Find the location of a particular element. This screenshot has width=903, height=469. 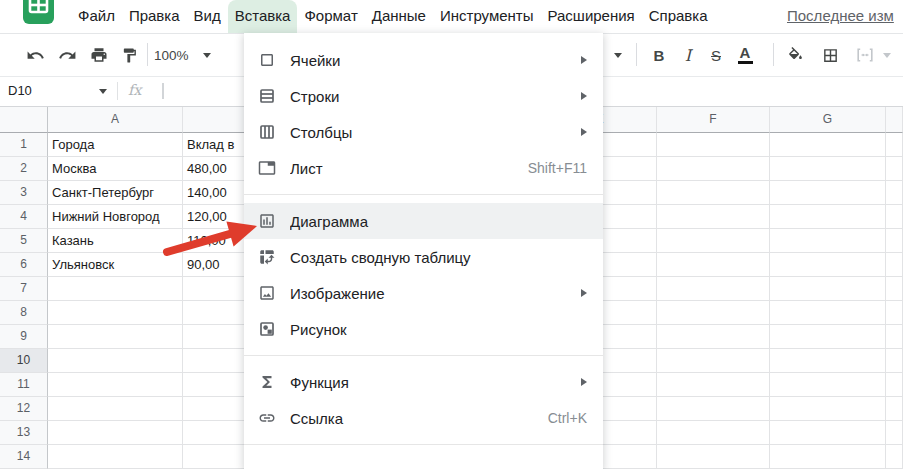

row-header-12: 12 is located at coordinates (24, 409).